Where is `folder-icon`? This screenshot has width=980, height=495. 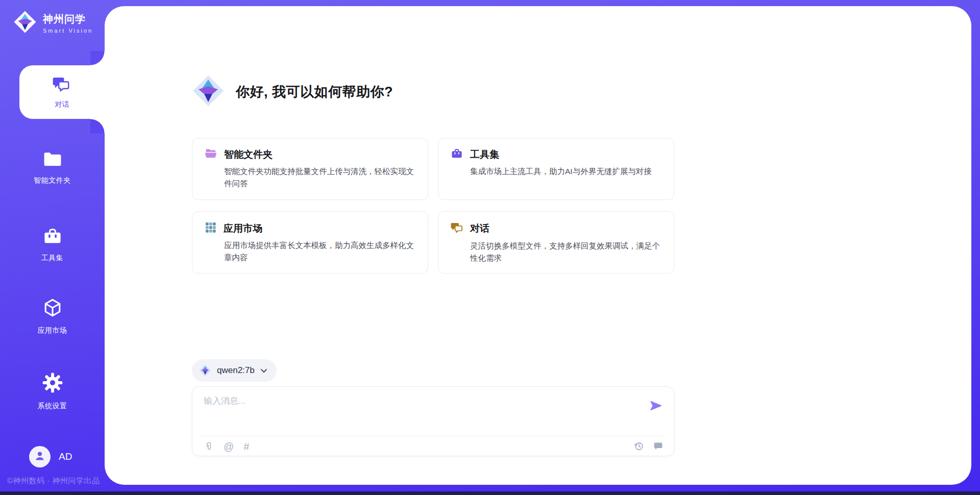
folder-icon is located at coordinates (53, 160).